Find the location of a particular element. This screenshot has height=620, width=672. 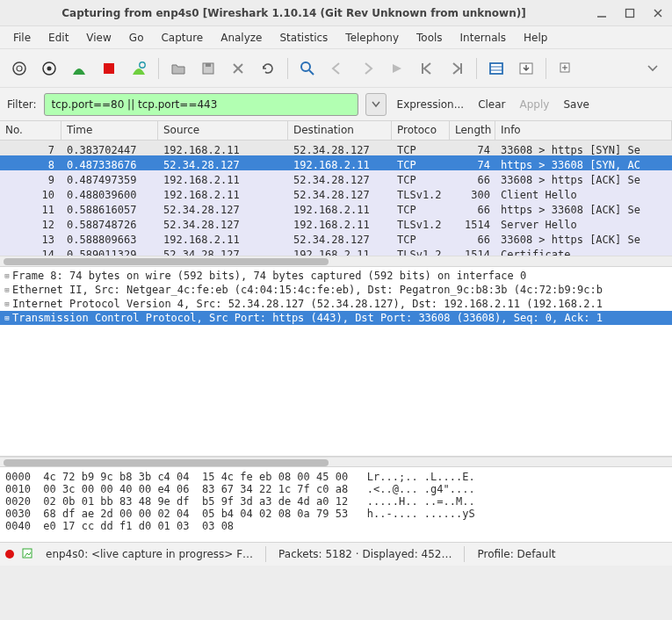

zoom-in-icon is located at coordinates (566, 68).